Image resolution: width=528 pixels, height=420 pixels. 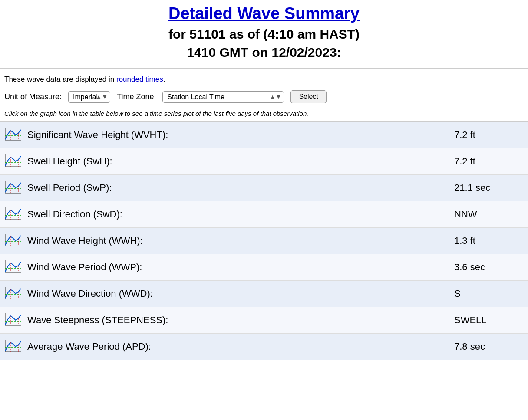 What do you see at coordinates (489, 267) in the screenshot?
I see `row-value: 3.6 sec` at bounding box center [489, 267].